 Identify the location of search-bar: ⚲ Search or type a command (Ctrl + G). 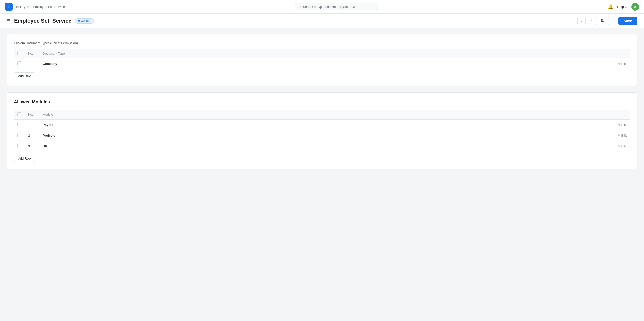
(336, 7).